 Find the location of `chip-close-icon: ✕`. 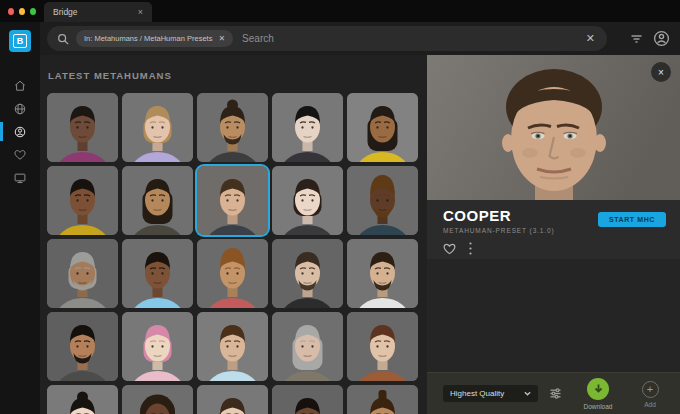

chip-close-icon: ✕ is located at coordinates (222, 38).